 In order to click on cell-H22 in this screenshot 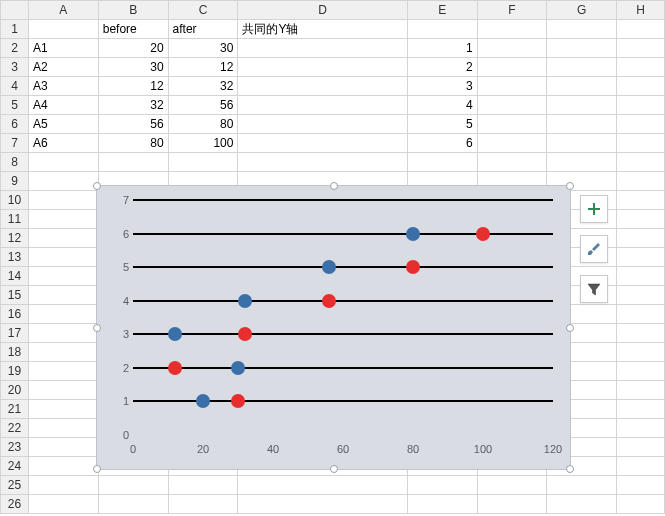, I will do `click(641, 428)`.